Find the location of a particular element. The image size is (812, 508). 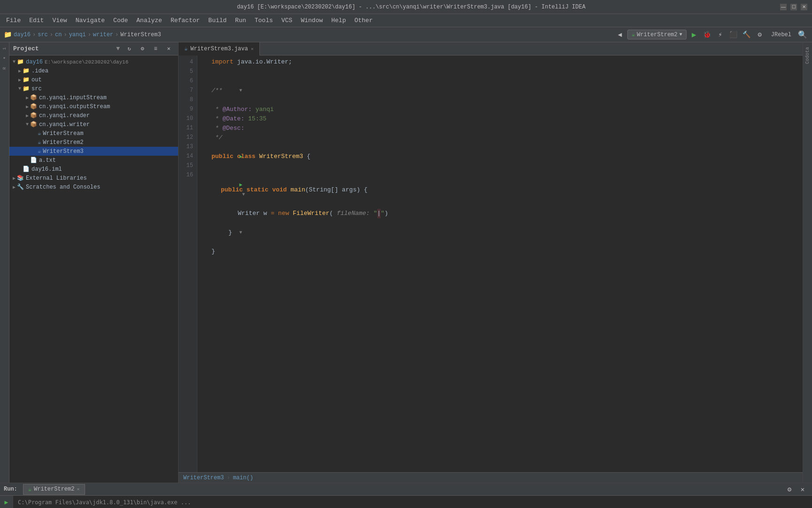

tree-item-iml: 📄 day16.iml is located at coordinates (94, 169).